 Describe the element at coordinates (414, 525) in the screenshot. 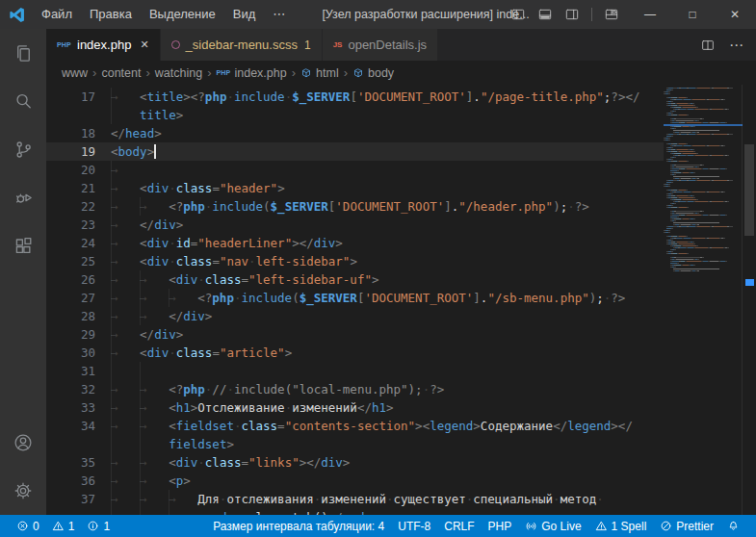

I see `status-encoding: UTF-8` at that location.